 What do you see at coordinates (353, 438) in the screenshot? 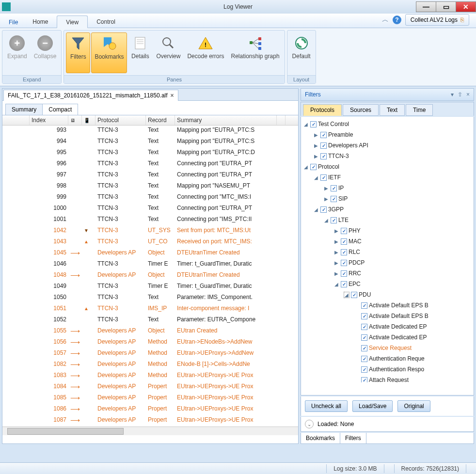
I see `bottom-tab-filters: Filters` at bounding box center [353, 438].